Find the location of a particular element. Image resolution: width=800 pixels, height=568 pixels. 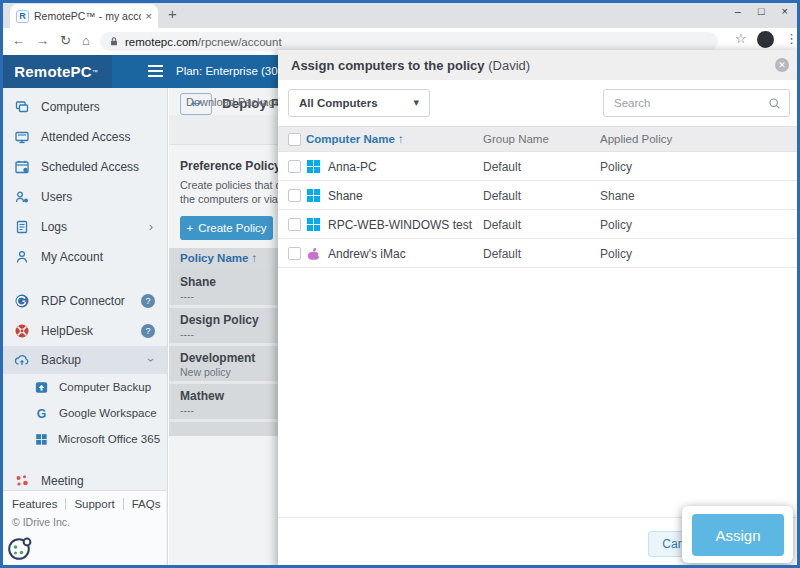

sidebar-item-my-account: My Account is located at coordinates (84, 257).